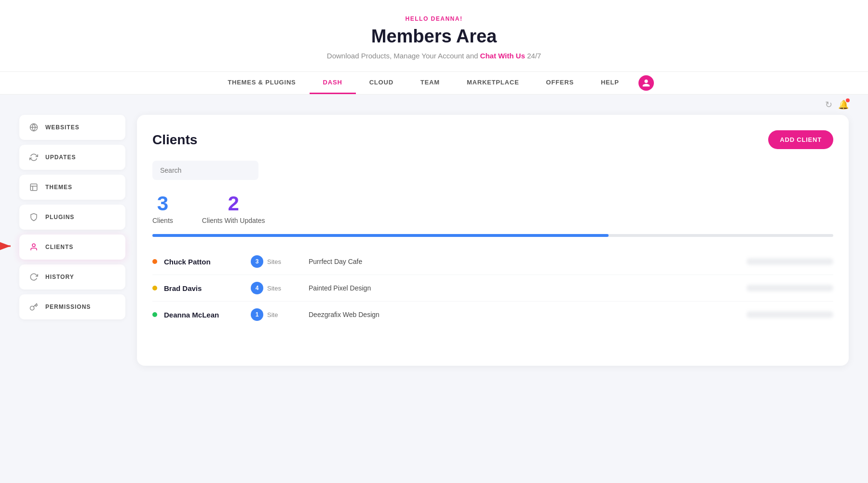 The image size is (868, 483). What do you see at coordinates (528, 288) in the screenshot?
I see `client-company: Painted Pixel Design` at bounding box center [528, 288].